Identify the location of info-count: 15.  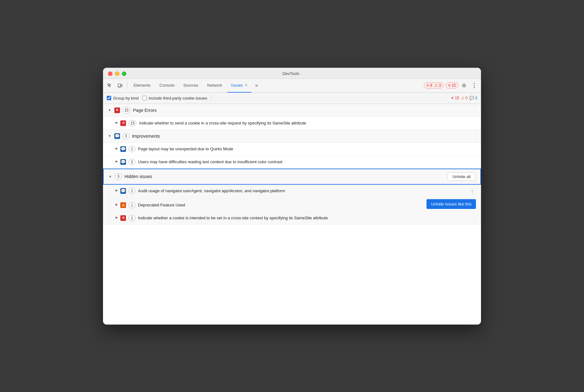
(454, 85).